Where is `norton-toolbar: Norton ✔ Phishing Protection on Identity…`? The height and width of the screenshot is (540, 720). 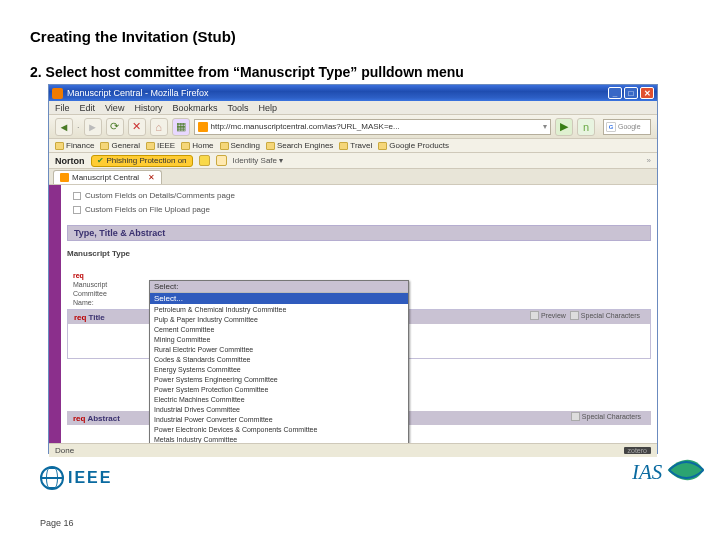 norton-toolbar: Norton ✔ Phishing Protection on Identity… is located at coordinates (353, 161).